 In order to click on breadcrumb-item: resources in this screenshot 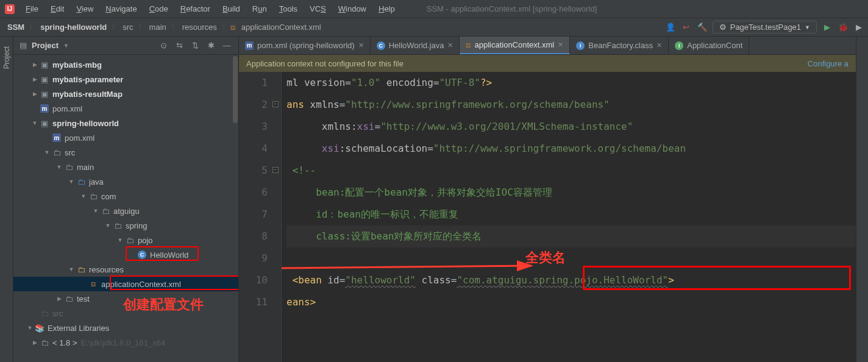, I will do `click(200, 27)`.